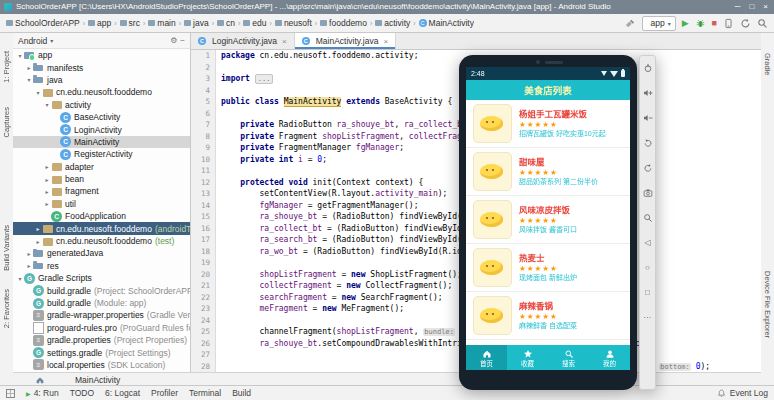 This screenshot has height=400, width=774. Describe the element at coordinates (102, 105) in the screenshot. I see `tree-item: ▾activity` at that location.